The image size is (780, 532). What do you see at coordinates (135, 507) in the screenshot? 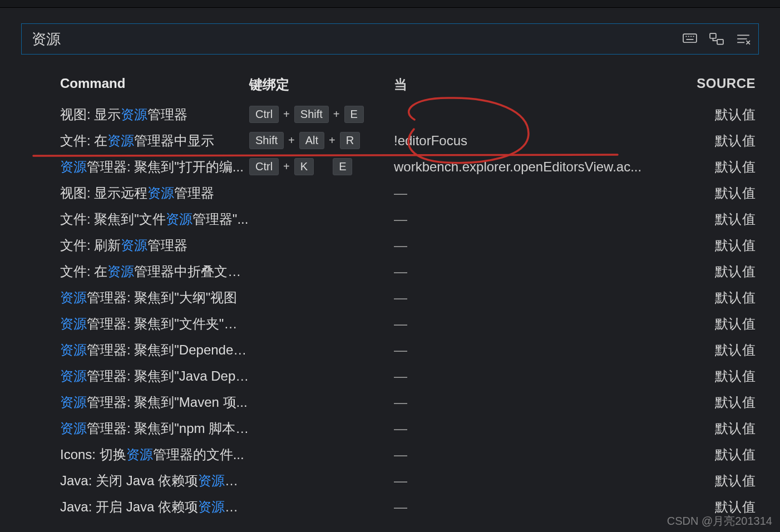
I see `command-cell: Java: 开启 Java 依赖项资源管...` at bounding box center [135, 507].